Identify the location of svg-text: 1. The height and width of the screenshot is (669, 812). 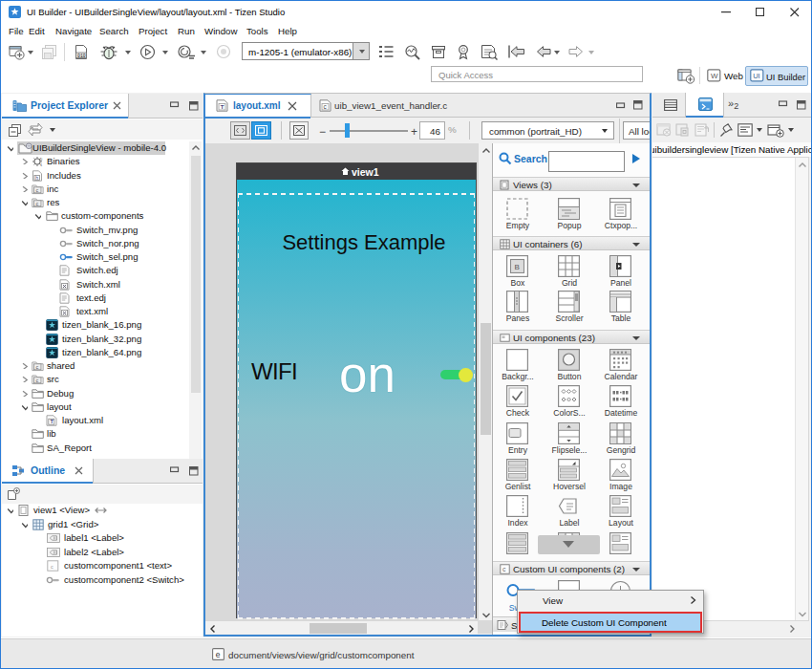
(42, 164).